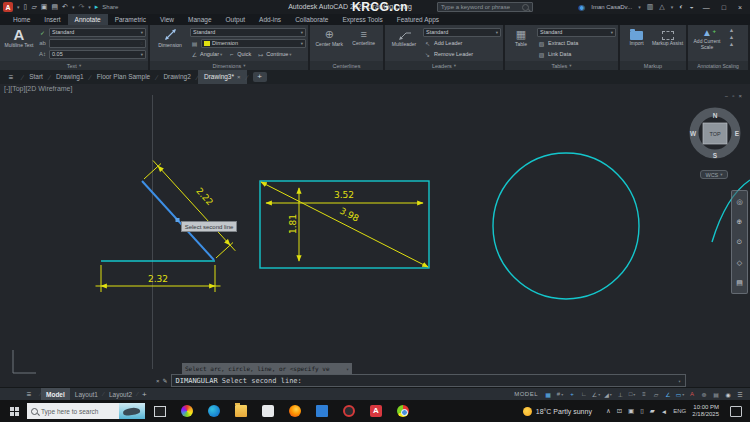  What do you see at coordinates (349, 411) in the screenshot?
I see `taskbar-app-opera-icon` at bounding box center [349, 411].